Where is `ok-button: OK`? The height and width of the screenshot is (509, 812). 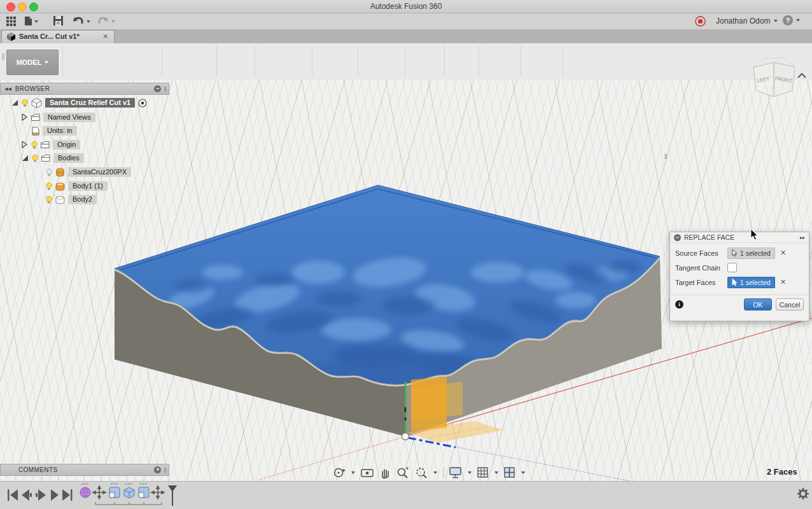 ok-button: OK is located at coordinates (758, 304).